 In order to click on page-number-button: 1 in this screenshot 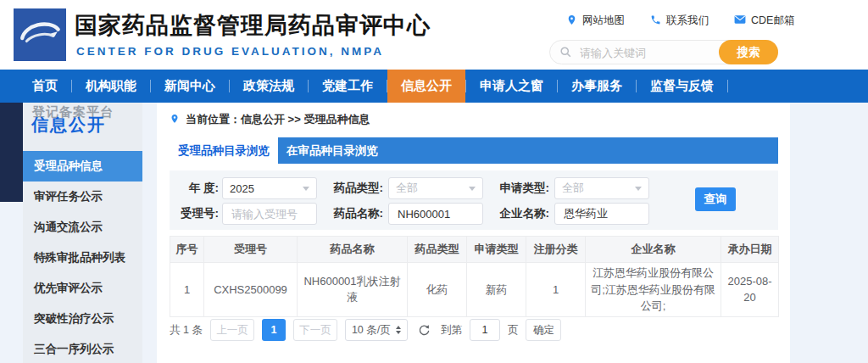, I will do `click(274, 330)`.